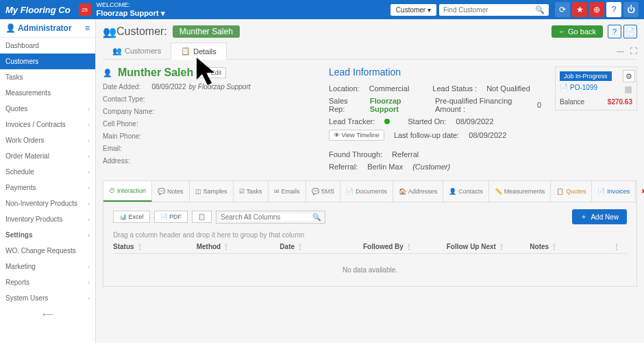  Describe the element at coordinates (122, 136) in the screenshot. I see `main-phone-label: Main Phone:` at that location.